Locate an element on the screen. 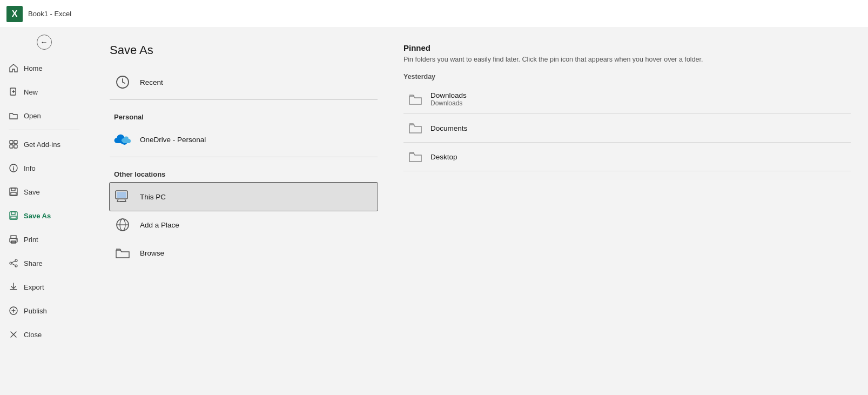  folder-documents-name: Documents is located at coordinates (449, 129).